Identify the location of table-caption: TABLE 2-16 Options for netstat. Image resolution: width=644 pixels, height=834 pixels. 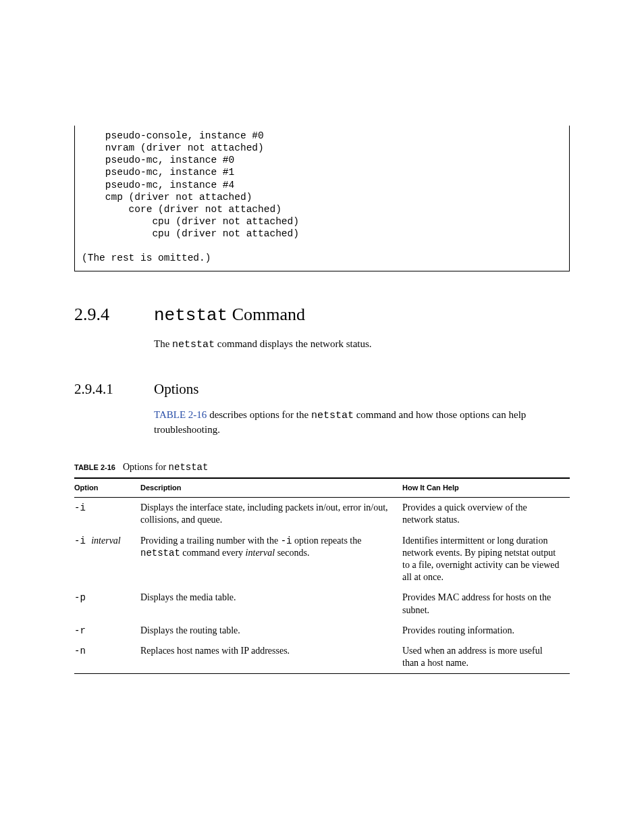
(322, 467).